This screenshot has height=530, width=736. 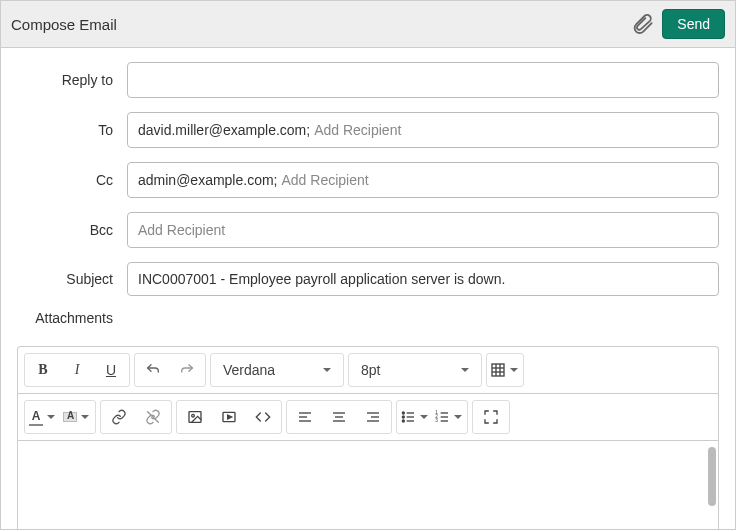 I want to click on code-button, so click(x=263, y=417).